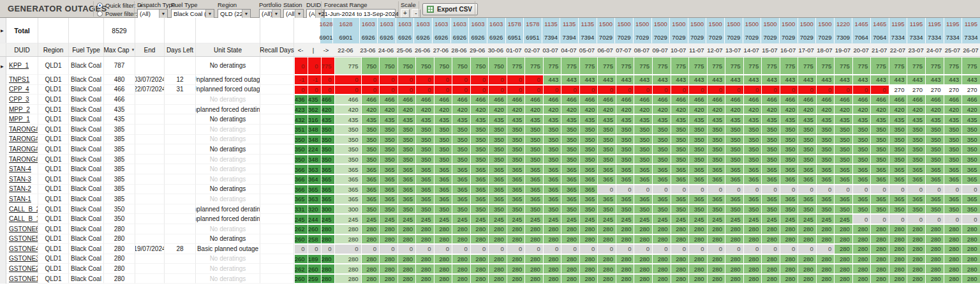 The image size is (980, 290). Describe the element at coordinates (315, 199) in the screenshot. I see `arrow-mid-cell: 363` at that location.